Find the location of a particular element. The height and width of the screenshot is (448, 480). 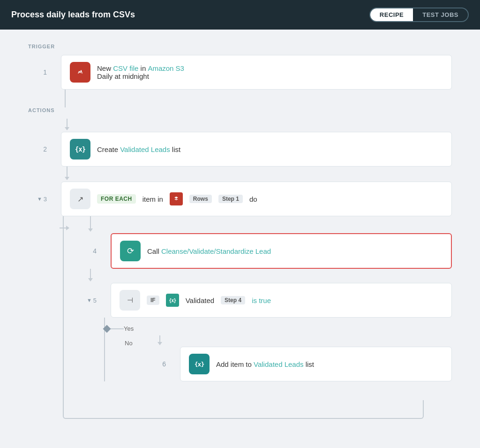

step-4-card-col: ⟳ Call Cleanse/Validate/Standardize Lead is located at coordinates (278, 251).